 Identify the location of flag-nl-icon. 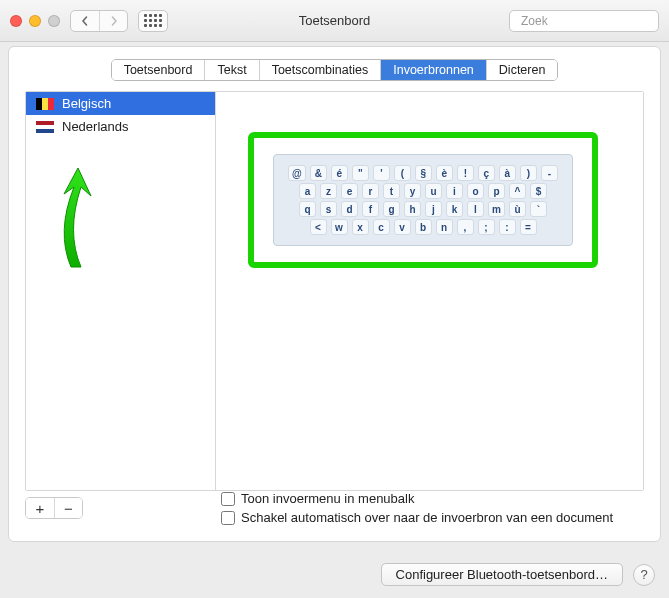
(45, 127).